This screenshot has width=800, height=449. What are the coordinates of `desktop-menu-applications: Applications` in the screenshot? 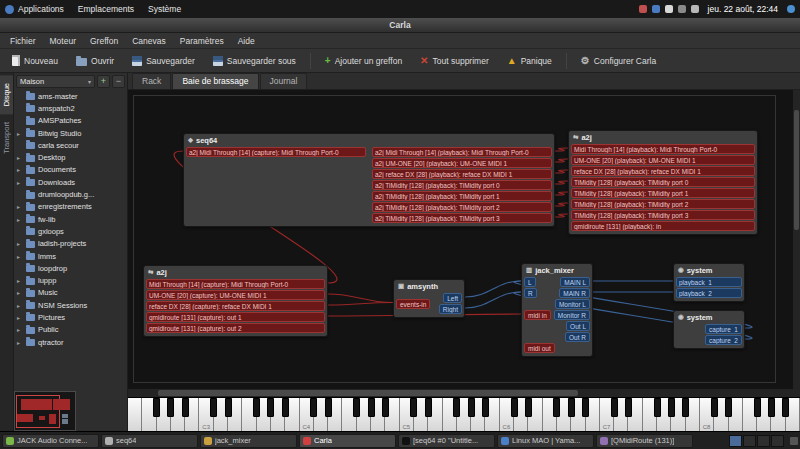 It's located at (34, 9).